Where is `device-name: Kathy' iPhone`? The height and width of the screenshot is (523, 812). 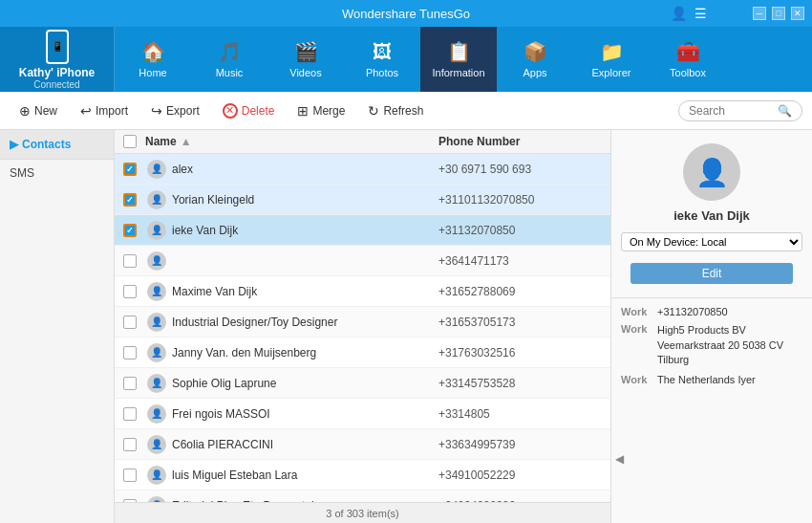 device-name: Kathy' iPhone is located at coordinates (57, 73).